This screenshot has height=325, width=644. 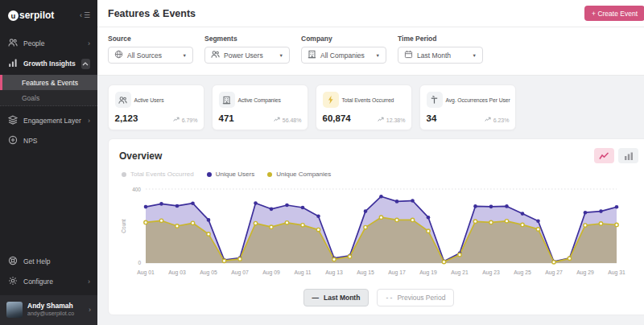 I want to click on bar-chart-toggle, so click(x=628, y=156).